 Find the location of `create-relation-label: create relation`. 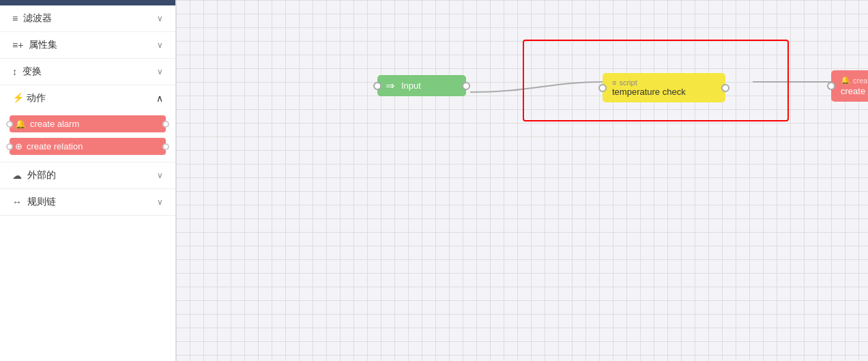

create-relation-label: create relation is located at coordinates (93, 146).